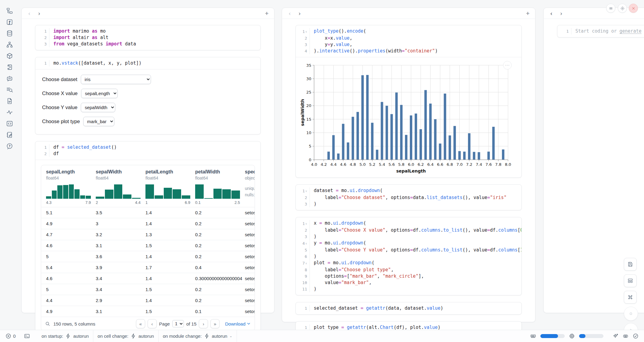 This screenshot has width=644, height=342. What do you see at coordinates (9, 22) in the screenshot?
I see `svg-text: ƒ` at bounding box center [9, 22].